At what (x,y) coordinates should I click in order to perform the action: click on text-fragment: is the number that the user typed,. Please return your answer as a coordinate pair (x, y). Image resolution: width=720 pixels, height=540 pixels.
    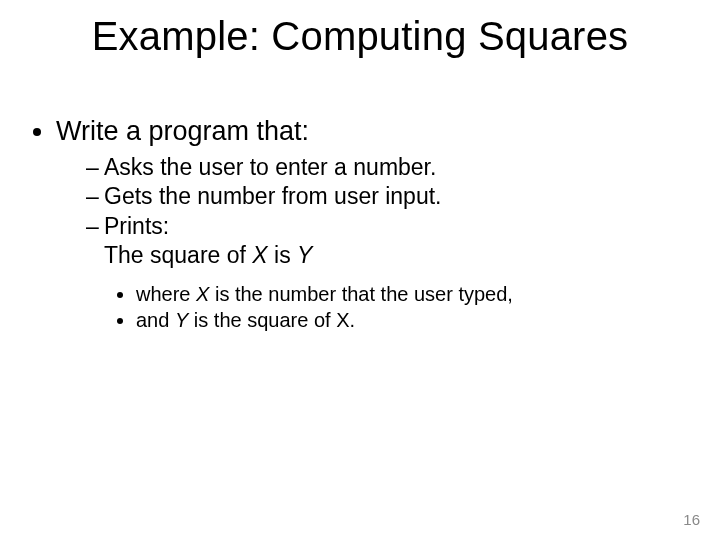
    Looking at the image, I should click on (361, 294).